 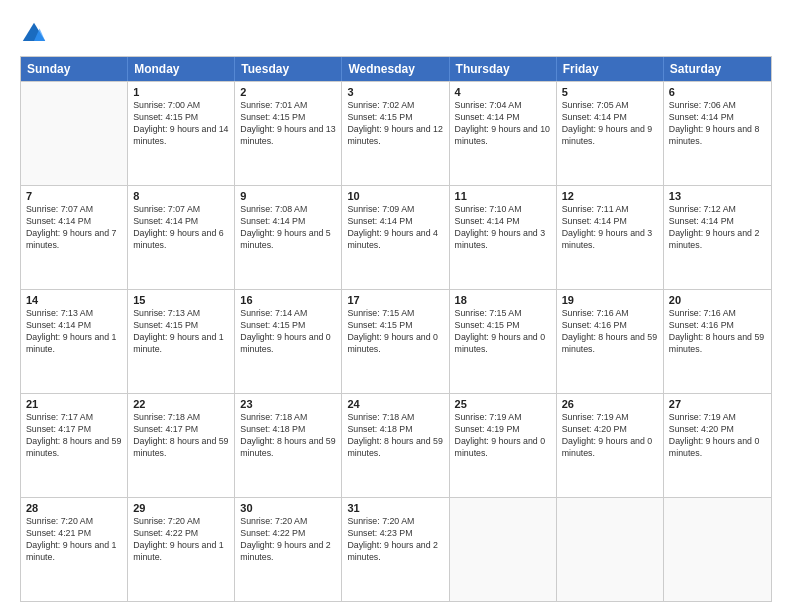 I want to click on day-cell-25: 25Sunrise: 7:19 AM Sunset: 4:19 PM Dayli…, so click(x=504, y=446).